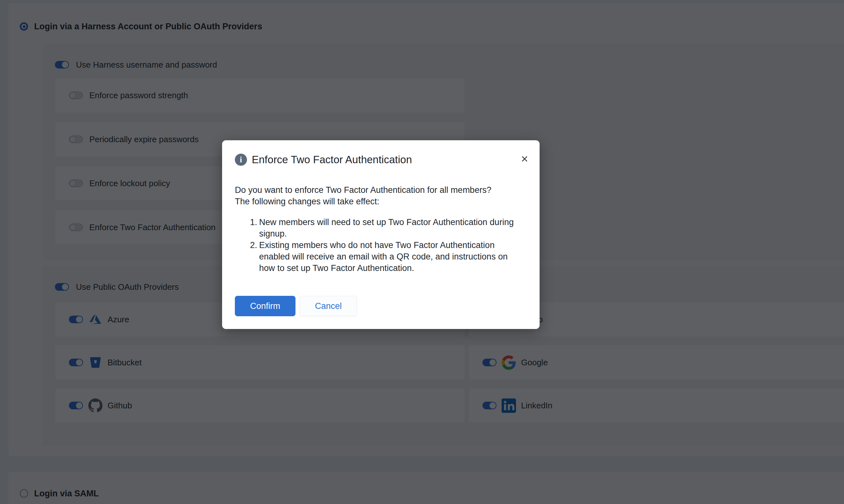 This screenshot has height=504, width=844. Describe the element at coordinates (381, 229) in the screenshot. I see `dialog-body: Do you want to enforce Two Factor Authen…` at that location.